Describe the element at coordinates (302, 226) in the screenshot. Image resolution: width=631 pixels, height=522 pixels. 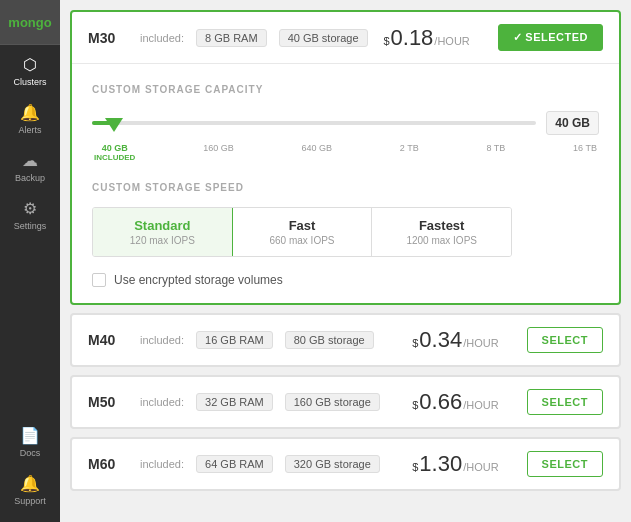
I see `speed-name-fast: Fast` at that location.